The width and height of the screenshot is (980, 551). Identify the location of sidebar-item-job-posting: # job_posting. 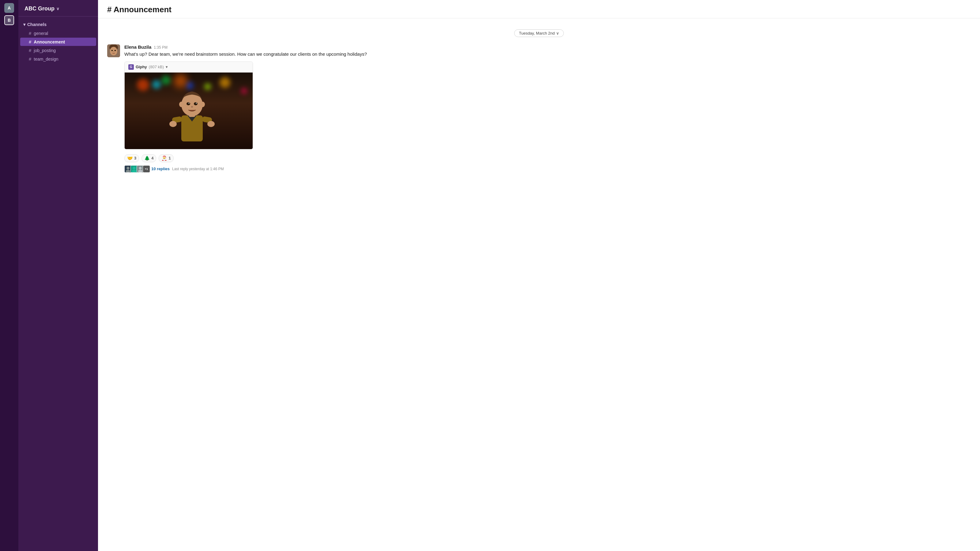
(58, 50).